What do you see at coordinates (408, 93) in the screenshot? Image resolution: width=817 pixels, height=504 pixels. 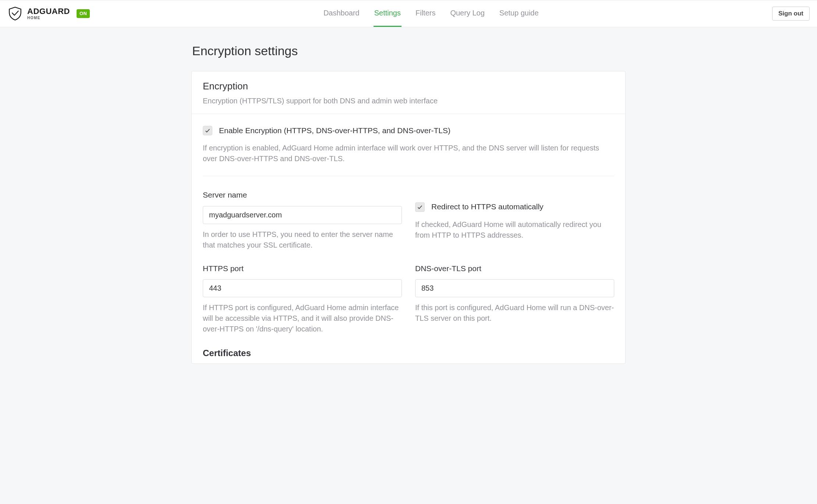 I see `card-header: Encryption Encryption (HTTPS/TLS) suppor…` at bounding box center [408, 93].